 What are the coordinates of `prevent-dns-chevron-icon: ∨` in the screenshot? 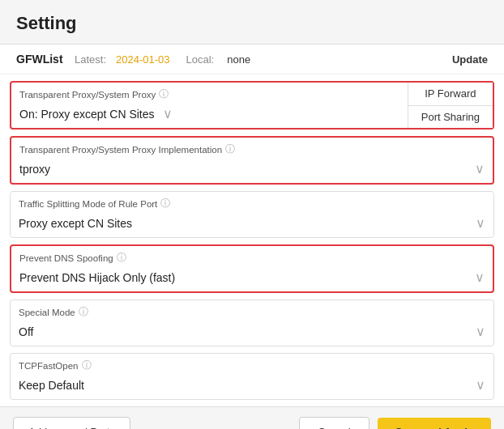 It's located at (480, 277).